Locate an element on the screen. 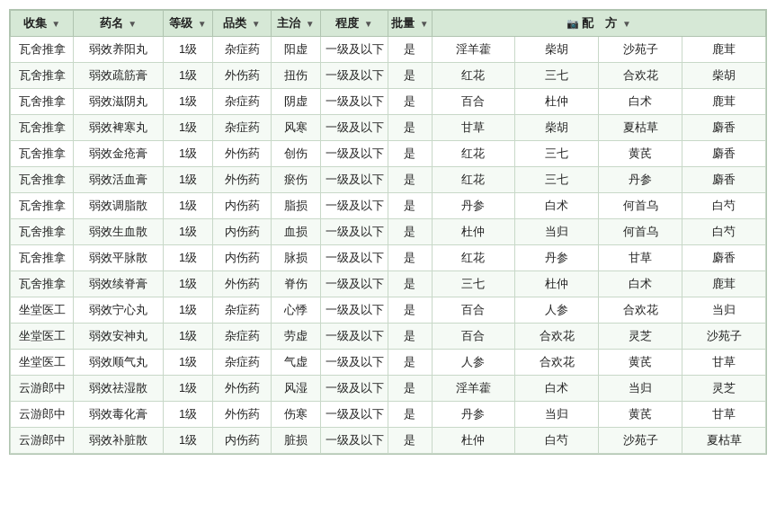 This screenshot has height=532, width=776. header-batch: 批量 ▼ is located at coordinates (410, 23).